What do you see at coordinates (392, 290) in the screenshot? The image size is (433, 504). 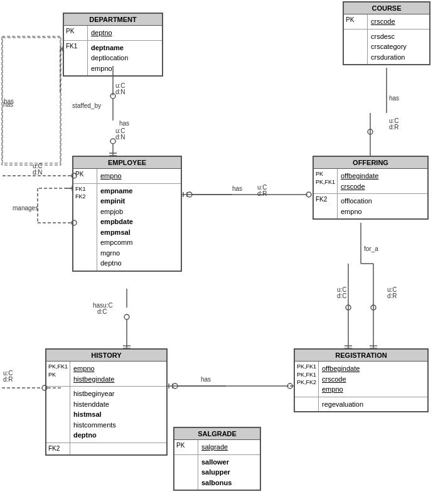 I see `uc-reg-right: u:C` at bounding box center [392, 290].